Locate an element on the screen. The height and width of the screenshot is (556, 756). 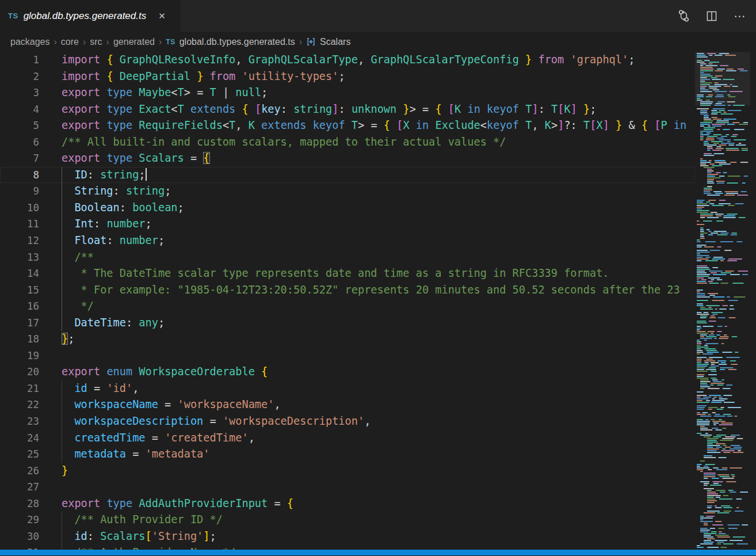
code-content: id = 'id', is located at coordinates (367, 389).